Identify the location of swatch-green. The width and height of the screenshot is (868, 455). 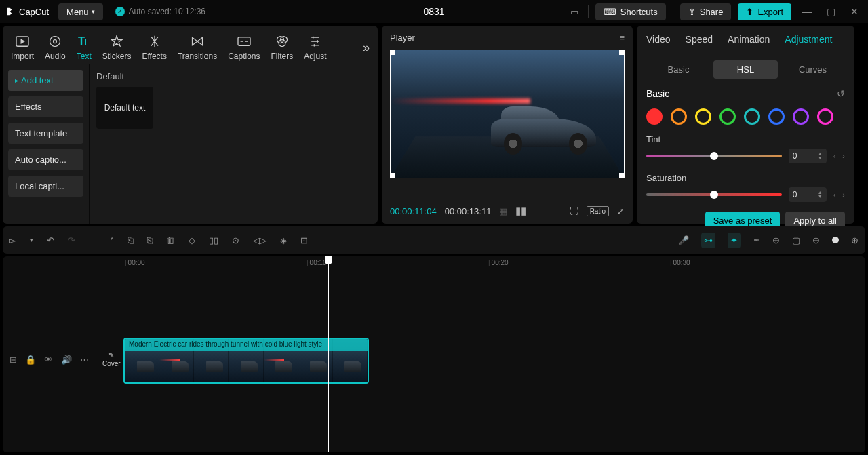
(728, 117).